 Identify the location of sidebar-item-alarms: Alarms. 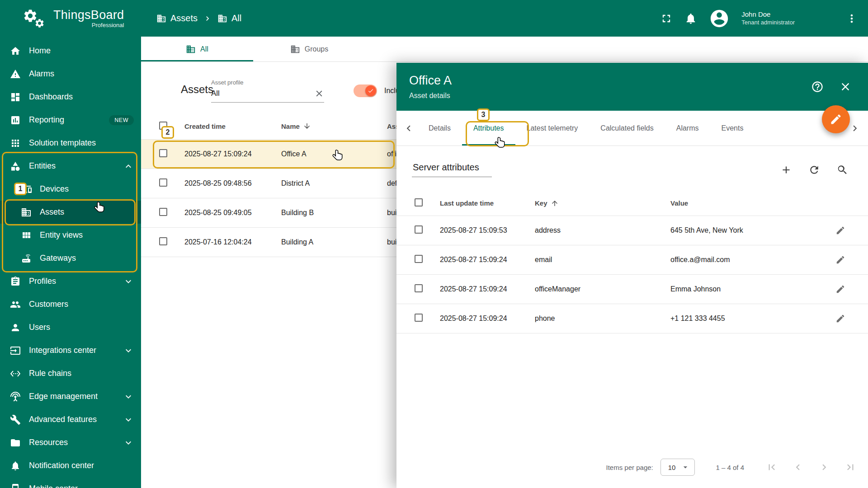
(71, 74).